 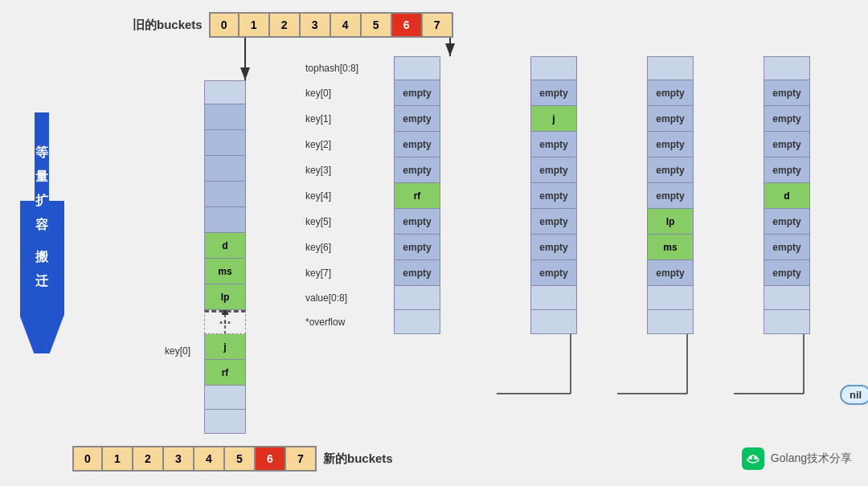 I want to click on old-col-key4, so click(x=225, y=220).